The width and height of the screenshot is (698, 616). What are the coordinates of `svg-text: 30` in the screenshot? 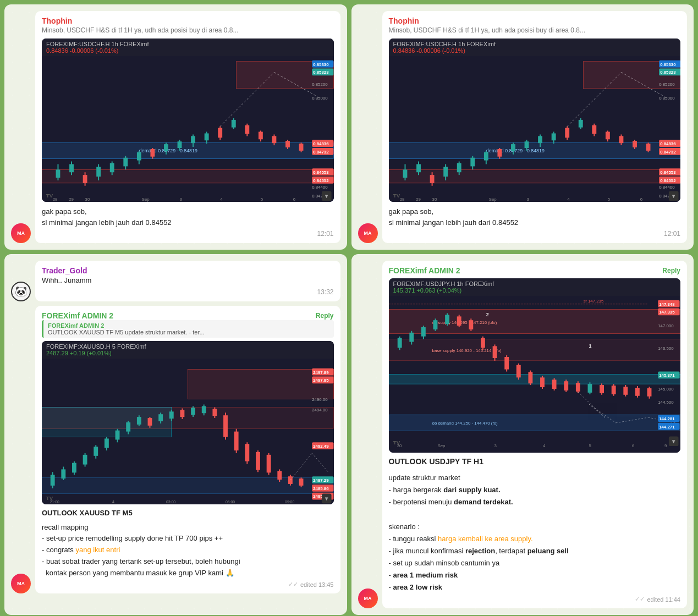 It's located at (88, 199).